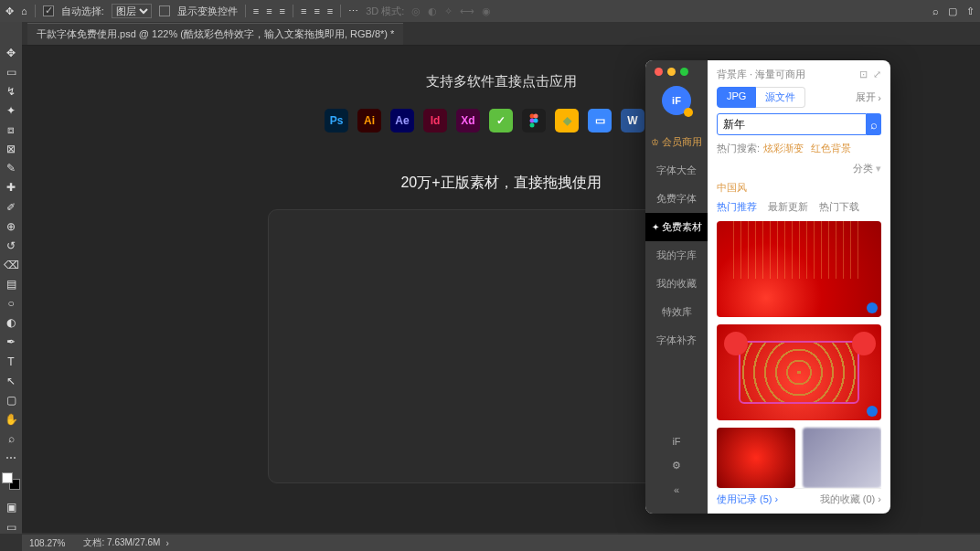 The image size is (980, 551). What do you see at coordinates (676, 101) in the screenshot?
I see `plugin-logo-icon: iF` at bounding box center [676, 101].